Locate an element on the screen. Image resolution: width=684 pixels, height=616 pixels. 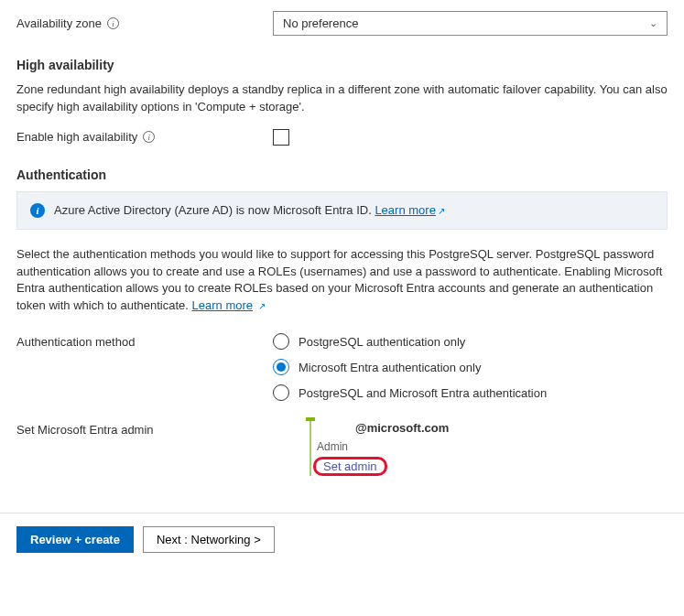
auth-option-postgresql-only: PostgreSQL authentication only is located at coordinates (471, 341).